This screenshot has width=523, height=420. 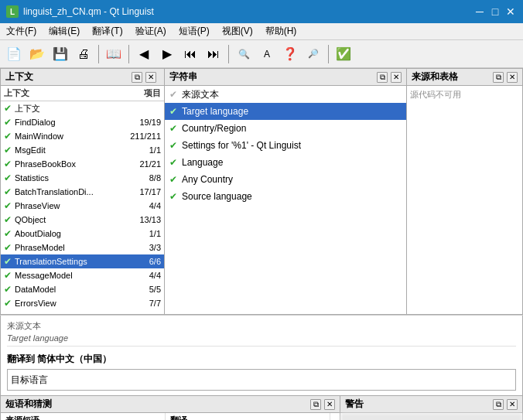 I want to click on context-row: ✔MessageModel4/4, so click(x=82, y=275).